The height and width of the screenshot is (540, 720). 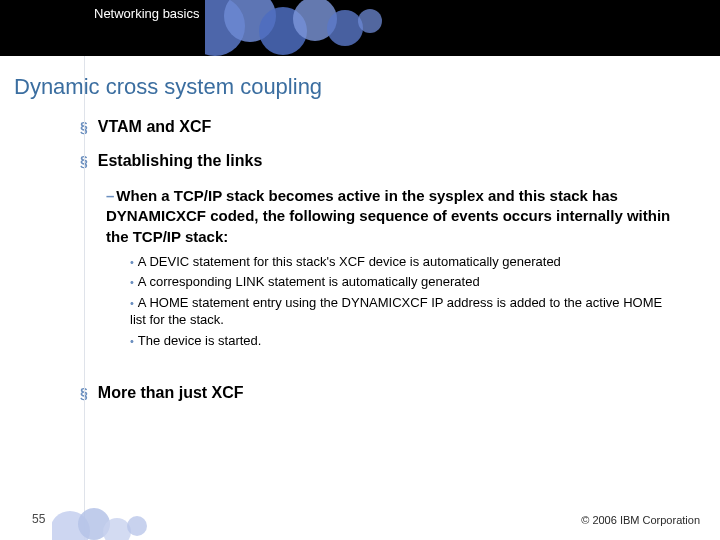 I want to click on copyright-text: © 2006 IBM Corporation, so click(x=640, y=520).